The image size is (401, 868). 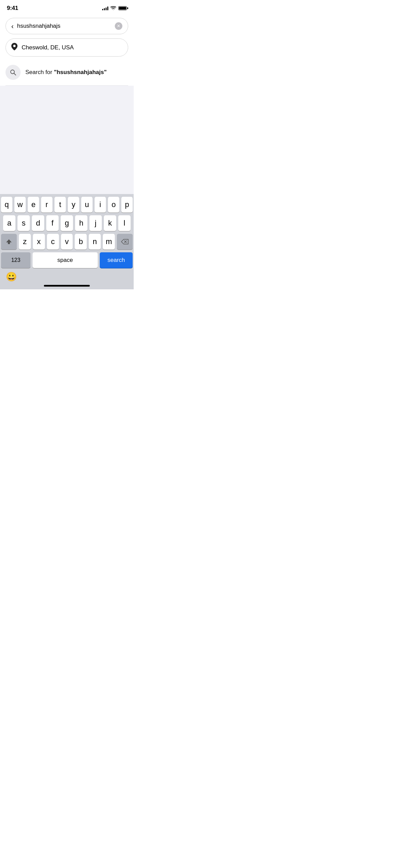 What do you see at coordinates (12, 26) in the screenshot?
I see `back-arrow-icon: ‹` at bounding box center [12, 26].